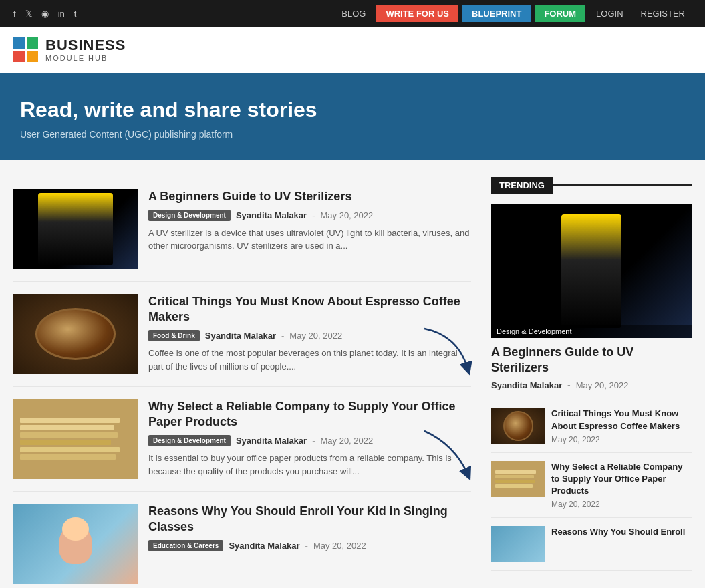 The height and width of the screenshot is (588, 705). I want to click on instagram-icon: ◉, so click(45, 13).